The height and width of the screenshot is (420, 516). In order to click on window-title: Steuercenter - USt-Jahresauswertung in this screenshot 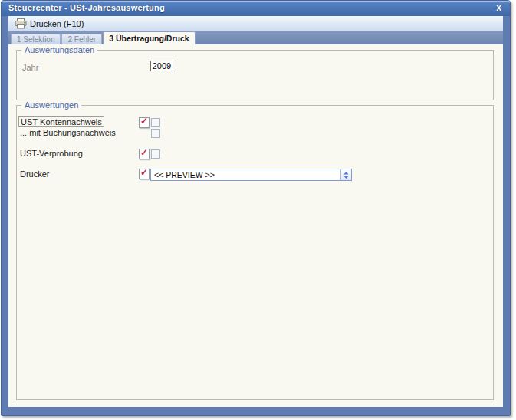, I will do `click(87, 8)`.